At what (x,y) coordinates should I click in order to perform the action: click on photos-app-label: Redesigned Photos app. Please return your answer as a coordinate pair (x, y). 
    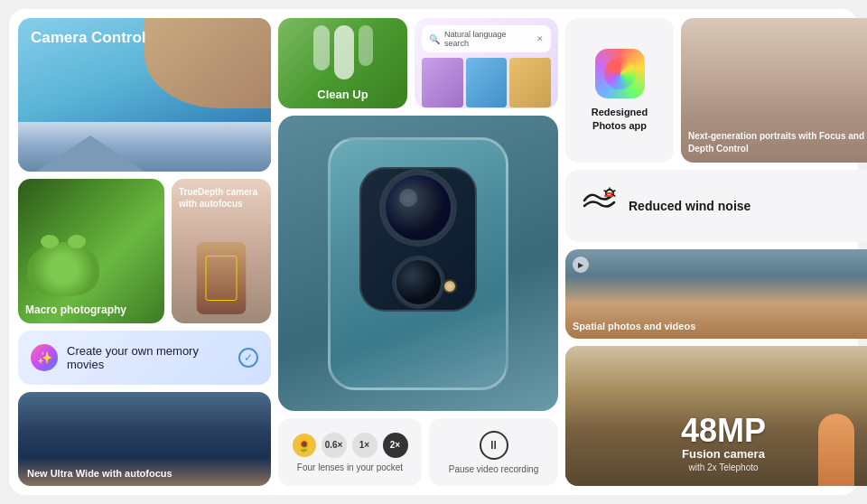
    Looking at the image, I should click on (620, 119).